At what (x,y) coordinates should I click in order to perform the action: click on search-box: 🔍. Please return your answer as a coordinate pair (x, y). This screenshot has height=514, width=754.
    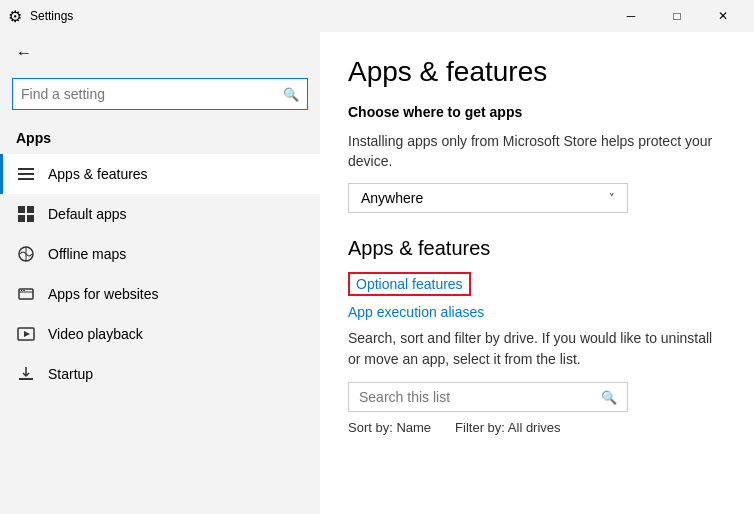
    Looking at the image, I should click on (160, 94).